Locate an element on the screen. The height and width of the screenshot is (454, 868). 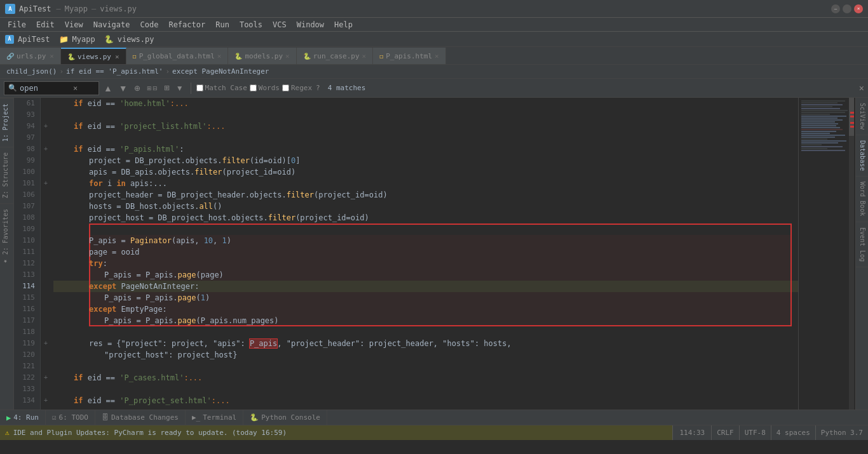
words-checkbox is located at coordinates (253, 88).